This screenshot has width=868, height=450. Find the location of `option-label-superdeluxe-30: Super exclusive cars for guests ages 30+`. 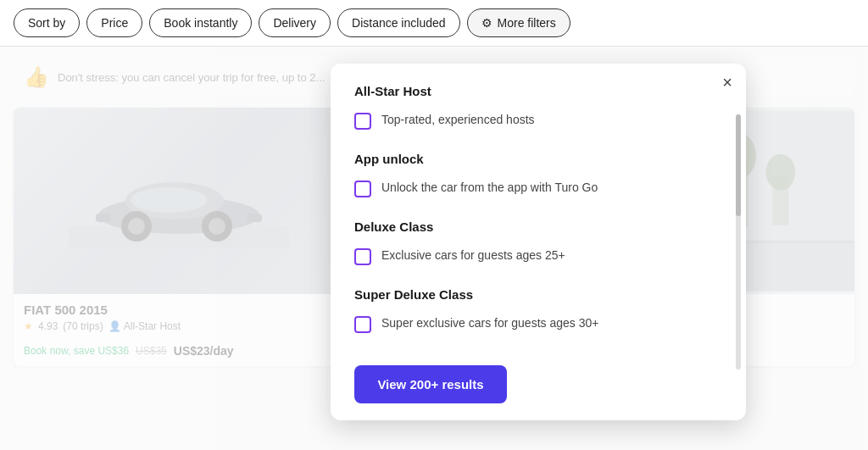

option-label-superdeluxe-30: Super exclusive cars for guests ages 30+ is located at coordinates (490, 324).